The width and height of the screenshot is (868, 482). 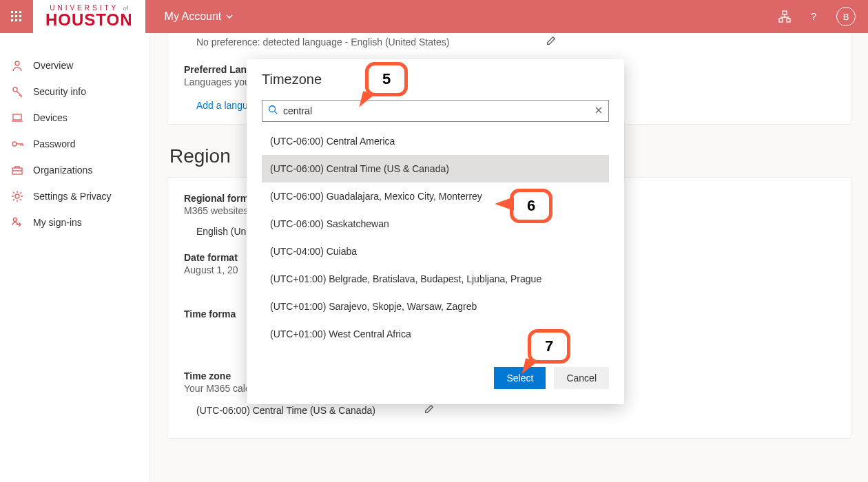 What do you see at coordinates (90, 20) in the screenshot?
I see `logo-line2: HOUSTON` at bounding box center [90, 20].